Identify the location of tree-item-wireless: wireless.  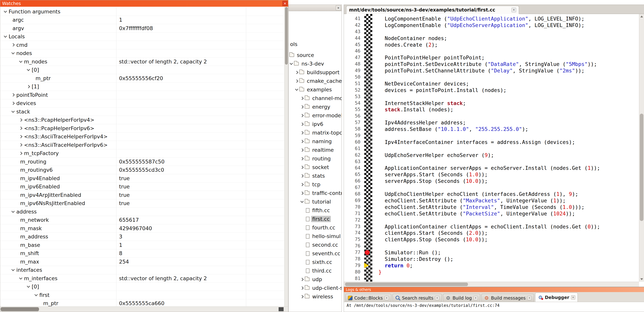
(315, 297).